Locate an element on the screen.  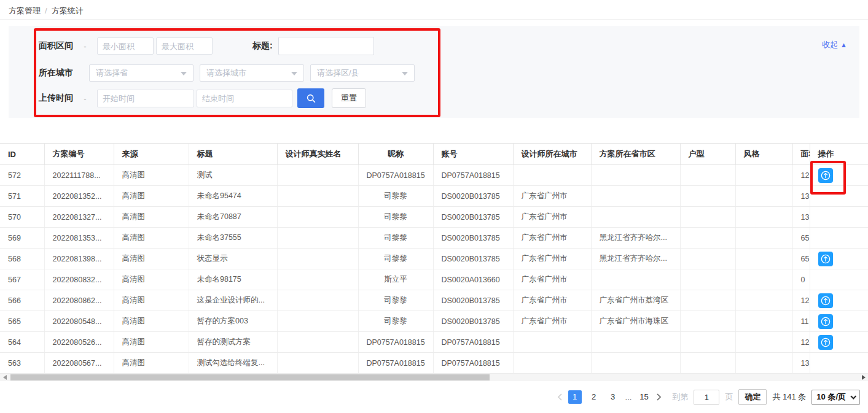
pagination-bar: 123...15 到第 页 确定 共 141 条 10 条/页 is located at coordinates (434, 397).